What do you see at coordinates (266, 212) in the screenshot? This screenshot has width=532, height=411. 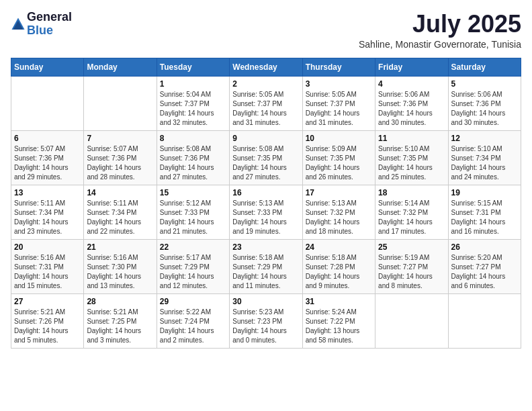 I see `week-row-3: 13Sunrise: 5:11 AM Sunset: 7:34 PM Dayli…` at bounding box center [266, 212].